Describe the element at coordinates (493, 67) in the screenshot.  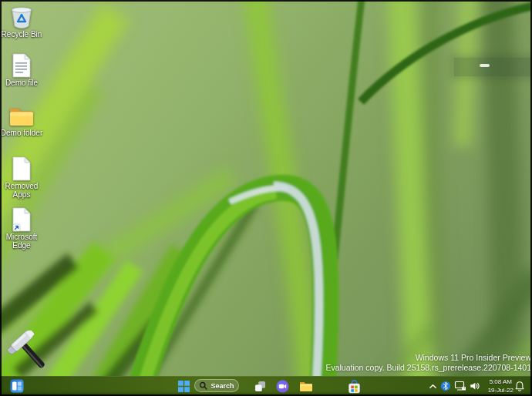
I see `blurred-region` at that location.